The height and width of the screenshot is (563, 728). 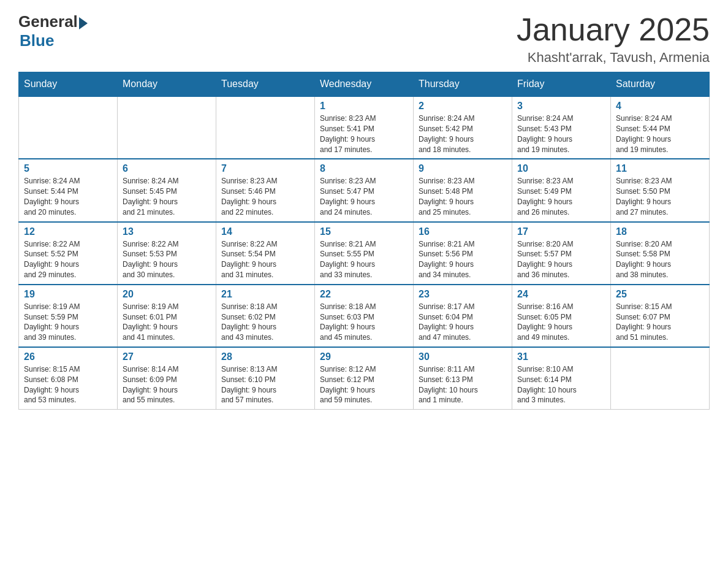 I want to click on day-number: 9, so click(x=463, y=169).